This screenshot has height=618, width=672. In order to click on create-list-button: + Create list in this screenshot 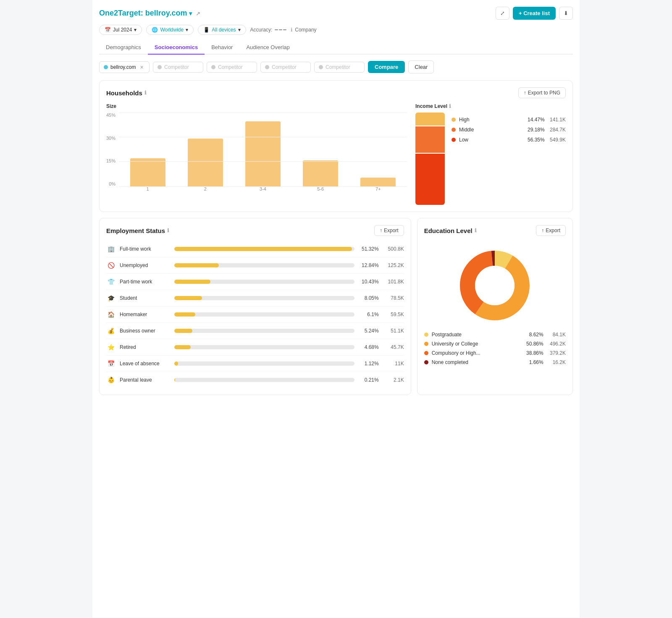, I will do `click(534, 13)`.